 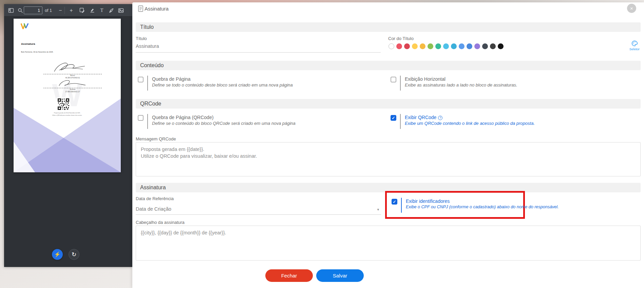 What do you see at coordinates (289, 275) in the screenshot?
I see `fechar-button: Fechar` at bounding box center [289, 275].